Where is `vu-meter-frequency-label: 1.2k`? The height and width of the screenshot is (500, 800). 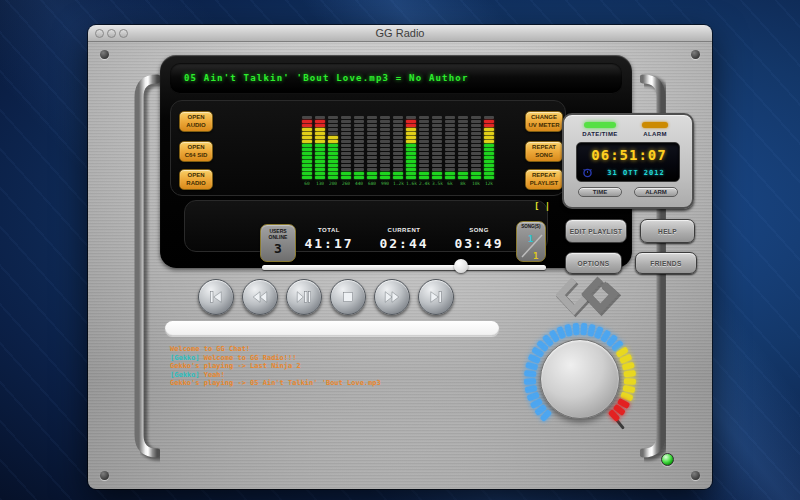 vu-meter-frequency-label: 1.2k is located at coordinates (398, 184).